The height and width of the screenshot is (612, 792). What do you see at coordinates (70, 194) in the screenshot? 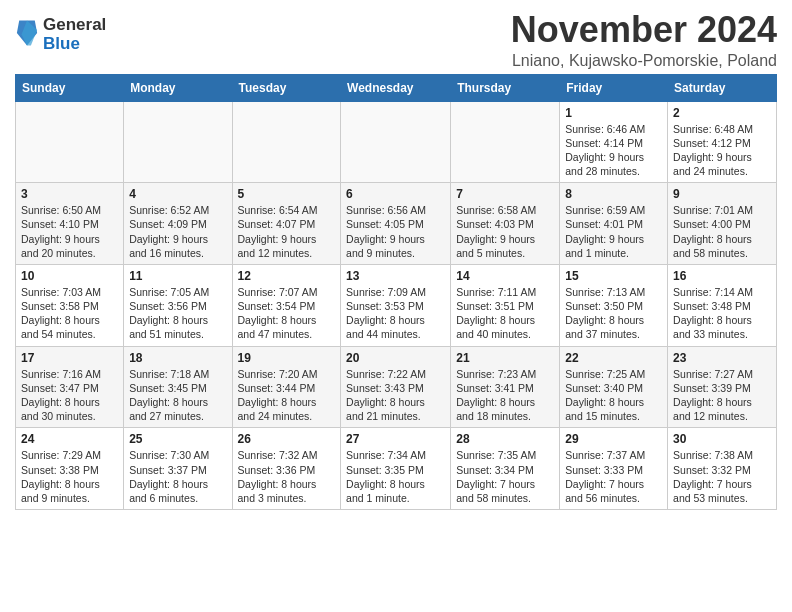
I see `day-number: 3` at bounding box center [70, 194].